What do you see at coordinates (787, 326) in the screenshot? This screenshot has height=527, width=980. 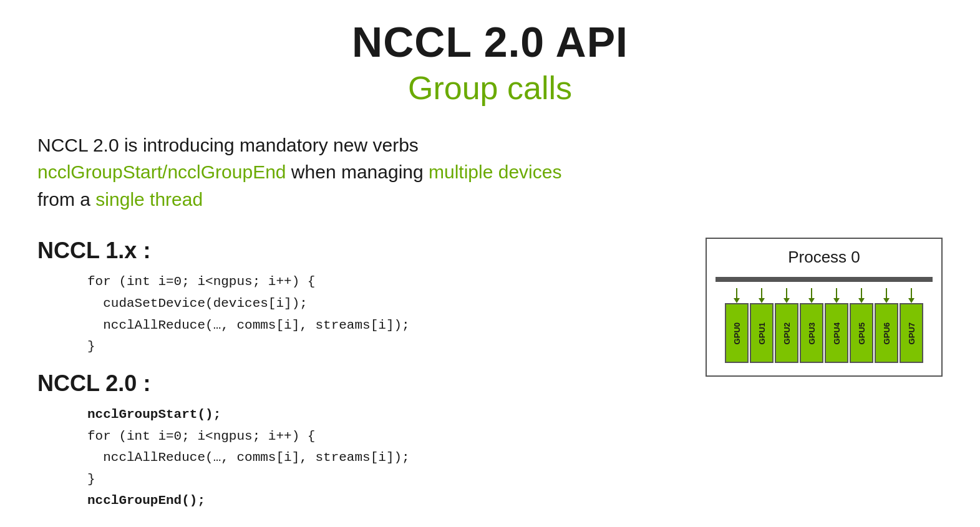 I see `gpu-item-2: GPU2` at bounding box center [787, 326].